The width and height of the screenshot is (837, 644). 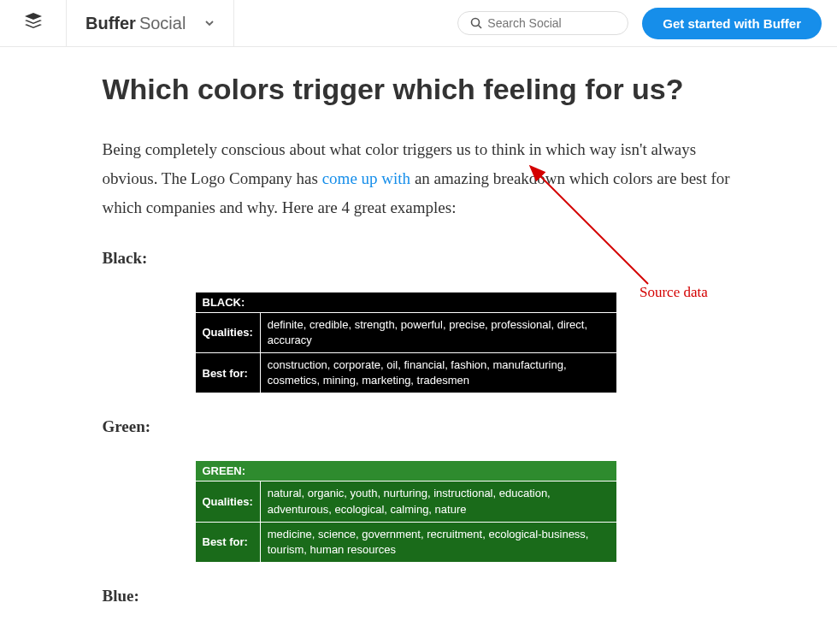 What do you see at coordinates (551, 23) in the screenshot?
I see `search-input` at bounding box center [551, 23].